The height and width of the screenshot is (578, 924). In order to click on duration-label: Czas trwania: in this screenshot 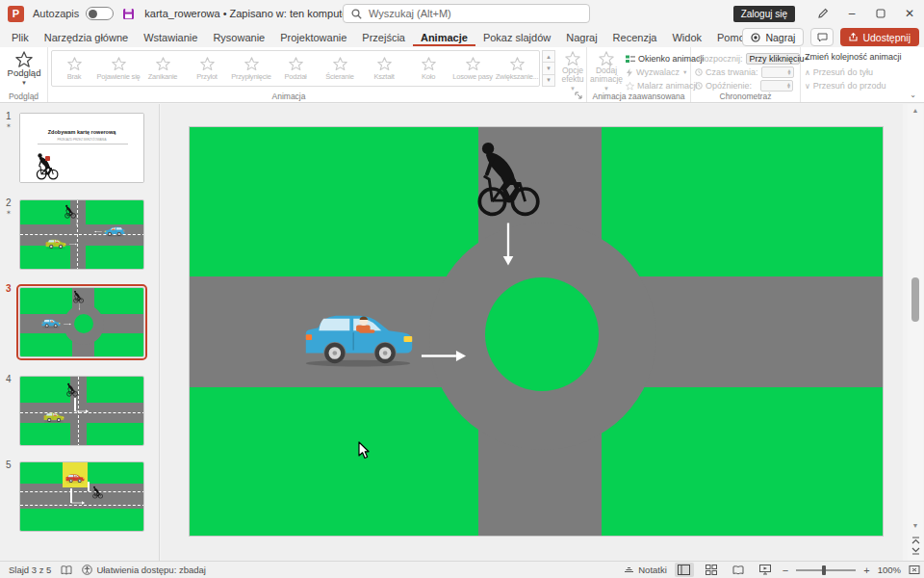, I will do `click(732, 72)`.